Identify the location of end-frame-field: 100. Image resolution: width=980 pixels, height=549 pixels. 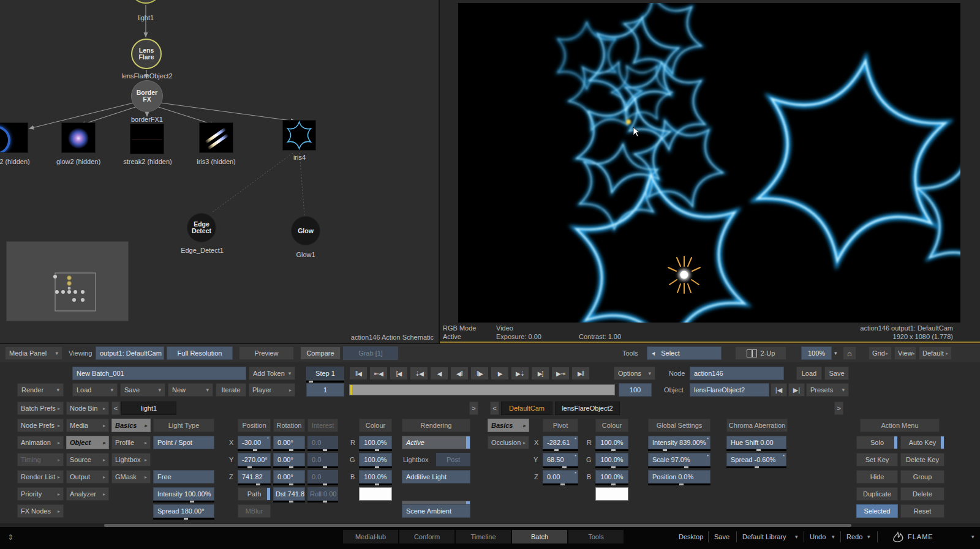
(635, 390).